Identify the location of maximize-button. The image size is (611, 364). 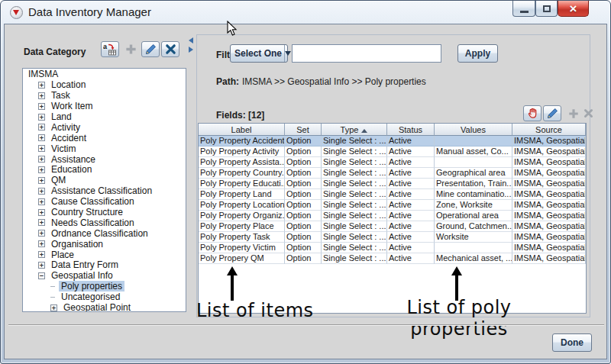
(547, 9).